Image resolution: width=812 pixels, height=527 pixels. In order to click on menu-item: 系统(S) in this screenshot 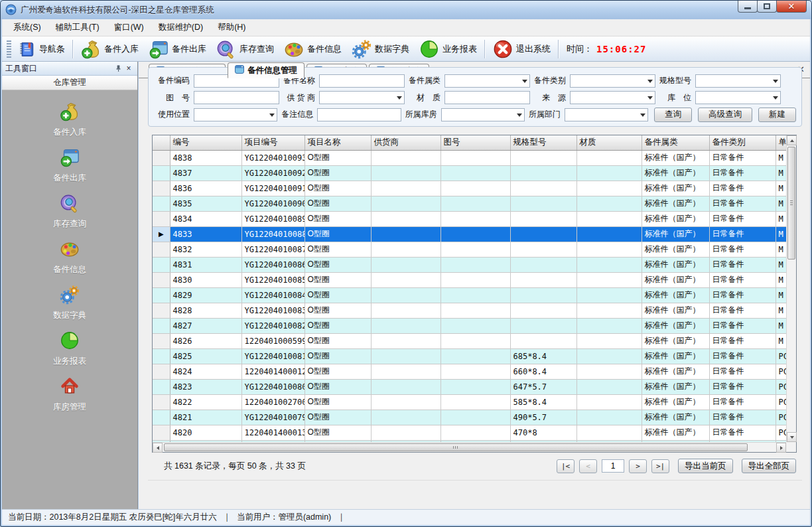, I will do `click(27, 28)`.